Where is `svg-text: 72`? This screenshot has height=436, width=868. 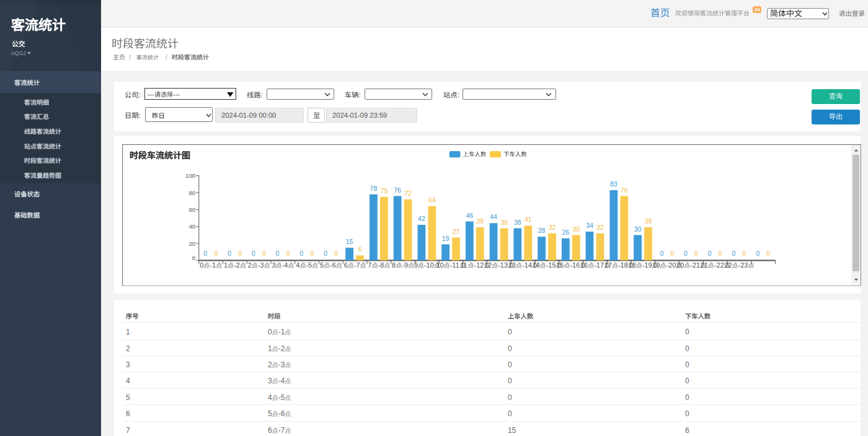 svg-text: 72 is located at coordinates (408, 193).